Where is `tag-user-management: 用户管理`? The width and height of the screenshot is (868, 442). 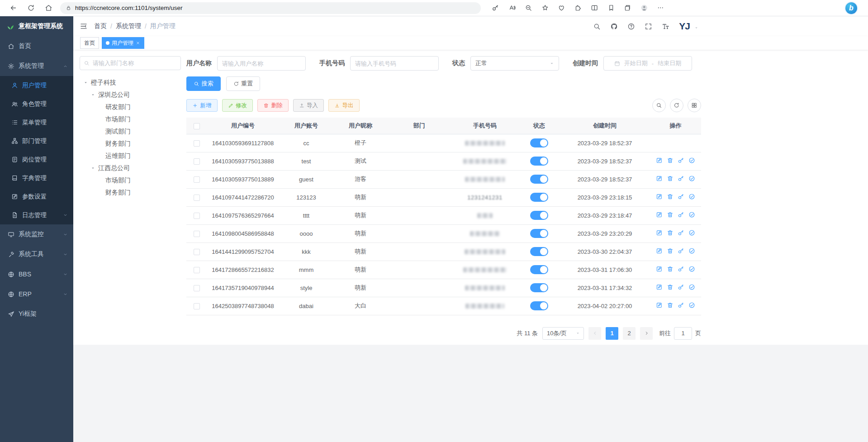 tag-user-management: 用户管理 is located at coordinates (123, 43).